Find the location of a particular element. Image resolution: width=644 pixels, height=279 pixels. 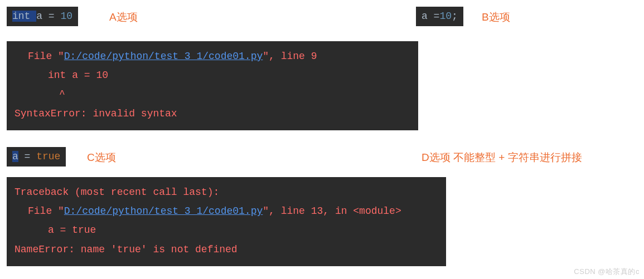

option-d-label: D选项 不能整型 + 字符串进行拼接 is located at coordinates (502, 158).